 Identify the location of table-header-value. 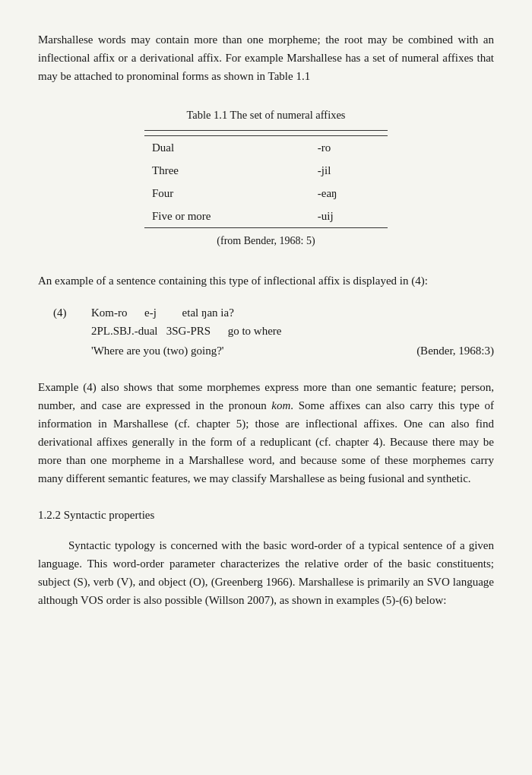
(349, 134).